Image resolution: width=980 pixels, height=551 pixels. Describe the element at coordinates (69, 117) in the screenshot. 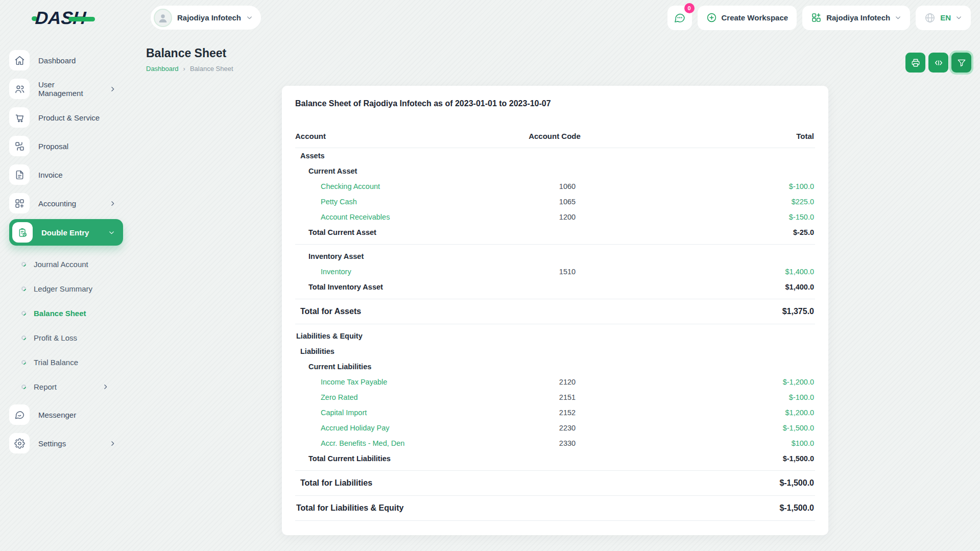

I see `sidebar-item-product-service: Product & Service` at that location.